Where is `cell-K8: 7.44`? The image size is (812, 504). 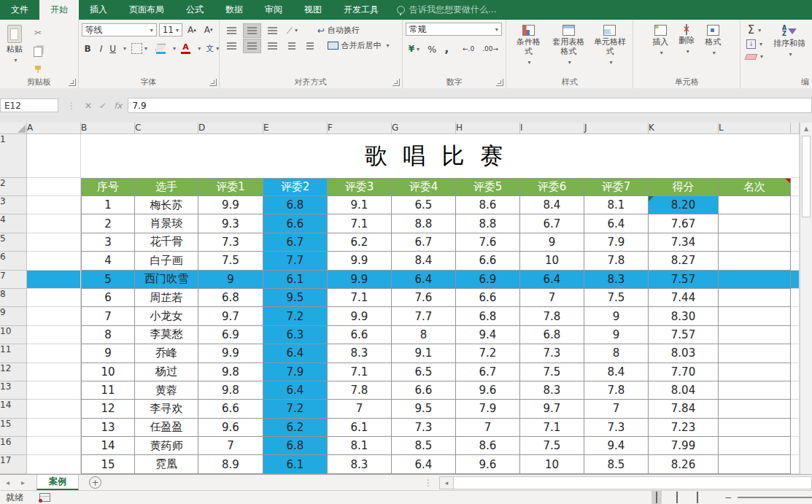 cell-K8: 7.44 is located at coordinates (684, 298).